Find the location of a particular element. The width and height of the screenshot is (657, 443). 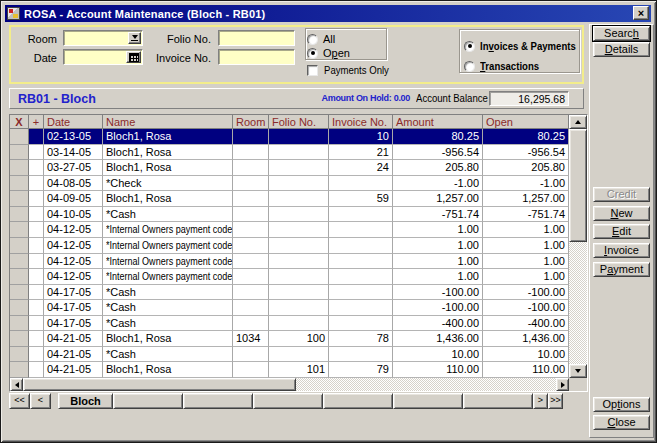

radio-all: All is located at coordinates (321, 39).